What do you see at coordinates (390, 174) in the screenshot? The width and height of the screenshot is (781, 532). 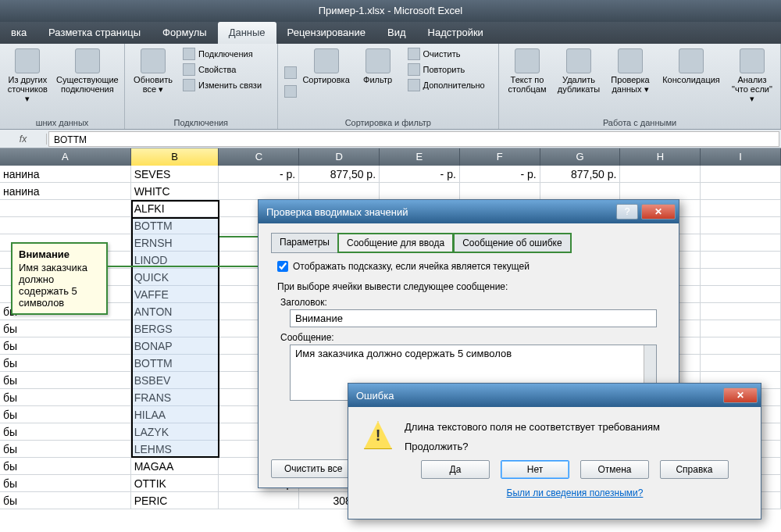 I see `table-row: нанинаSEVES- р.877,50 р.- р.- р.877,50 р…` at bounding box center [390, 174].